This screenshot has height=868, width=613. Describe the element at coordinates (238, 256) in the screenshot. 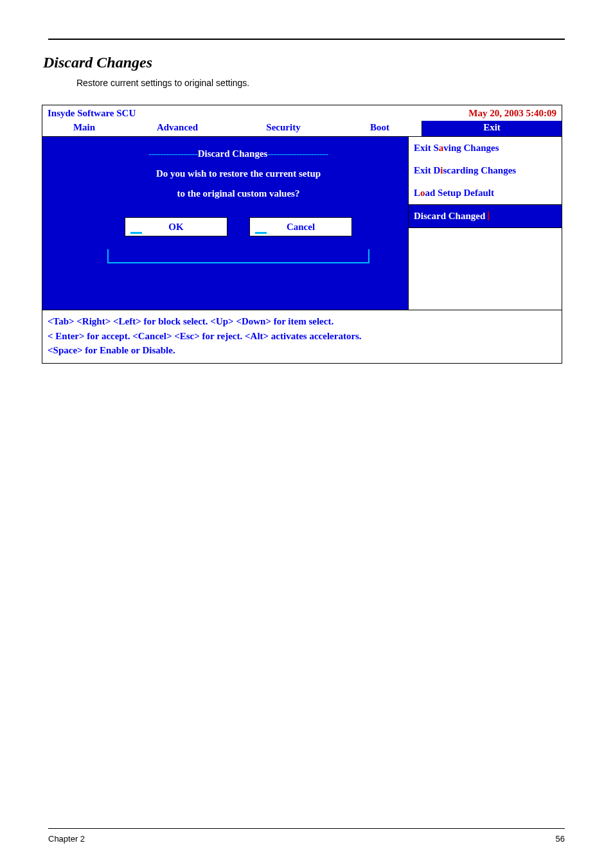

I see `dialog-bottom-border` at that location.